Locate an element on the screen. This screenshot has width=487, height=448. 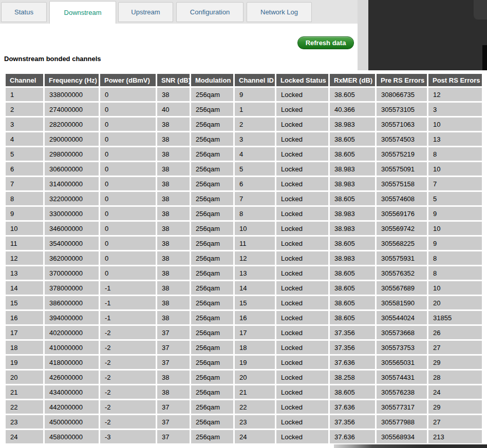
table-cell: 38.258 is located at coordinates (352, 377).